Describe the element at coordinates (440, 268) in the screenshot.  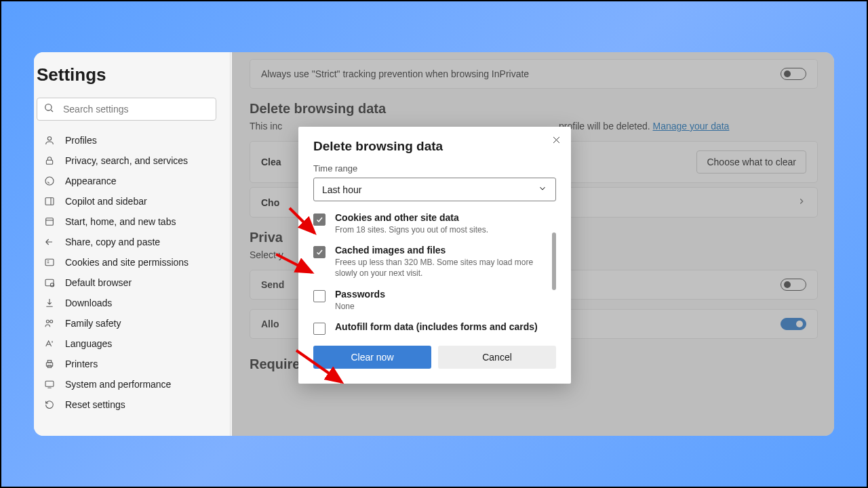
I see `option-sub: Frees up less than 320 MB. Some sites ma…` at that location.